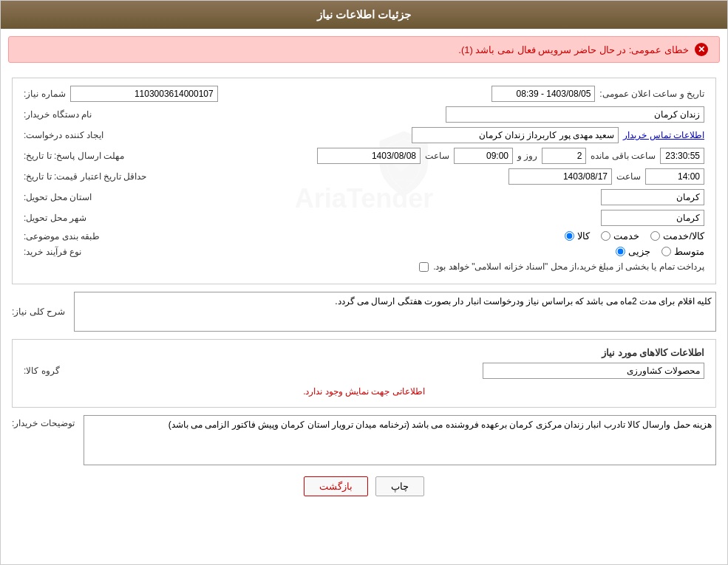 The height and width of the screenshot is (565, 728). Describe the element at coordinates (675, 177) in the screenshot. I see `price-validity-time-input` at that location.